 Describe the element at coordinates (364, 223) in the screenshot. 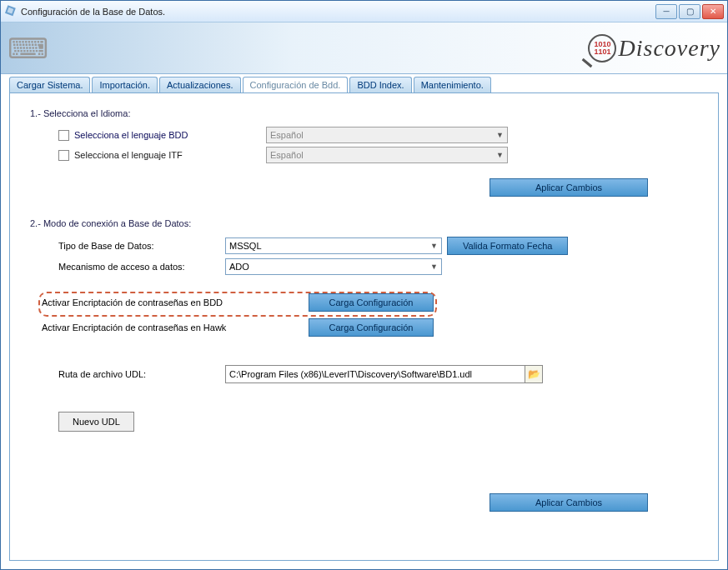

I see `section2-heading: 2.- Modo de conexión a Base de Datos:` at that location.